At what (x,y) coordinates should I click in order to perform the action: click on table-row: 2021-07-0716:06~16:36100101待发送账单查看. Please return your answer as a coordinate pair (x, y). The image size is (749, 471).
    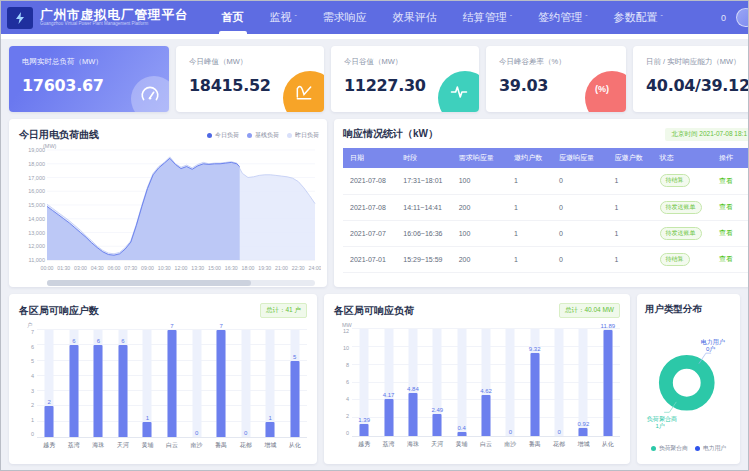
    Looking at the image, I should click on (546, 233).